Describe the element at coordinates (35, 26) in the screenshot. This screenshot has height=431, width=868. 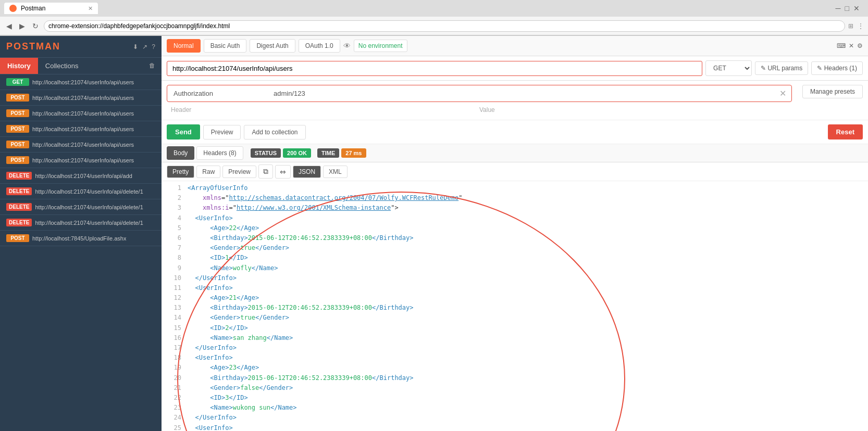
I see `refresh-button: ↻` at that location.